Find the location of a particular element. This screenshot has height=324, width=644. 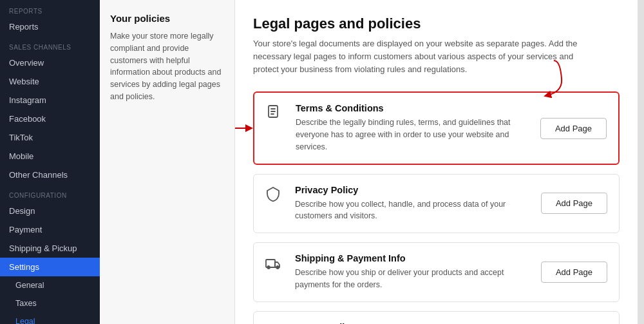

terms-icon is located at coordinates (276, 113).